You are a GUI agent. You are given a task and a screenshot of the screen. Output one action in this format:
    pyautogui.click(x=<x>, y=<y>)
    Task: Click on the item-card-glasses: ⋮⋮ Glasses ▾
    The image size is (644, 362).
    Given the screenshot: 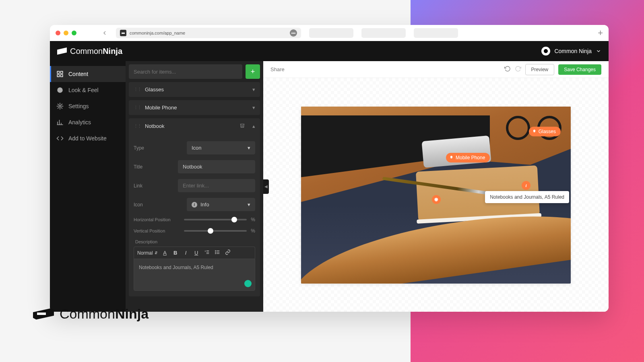 What is the action you would take?
    pyautogui.click(x=194, y=89)
    